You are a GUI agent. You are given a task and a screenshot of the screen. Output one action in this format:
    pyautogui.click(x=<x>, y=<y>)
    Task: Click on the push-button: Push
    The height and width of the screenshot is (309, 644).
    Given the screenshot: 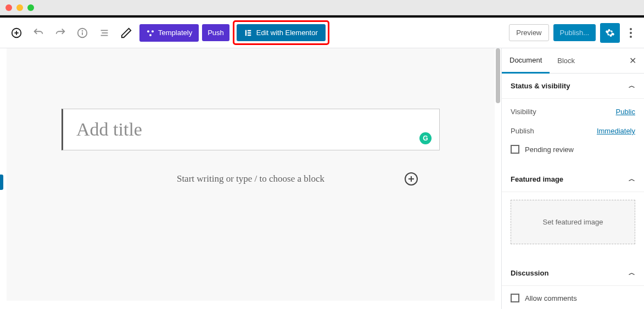 What is the action you would take?
    pyautogui.click(x=216, y=33)
    